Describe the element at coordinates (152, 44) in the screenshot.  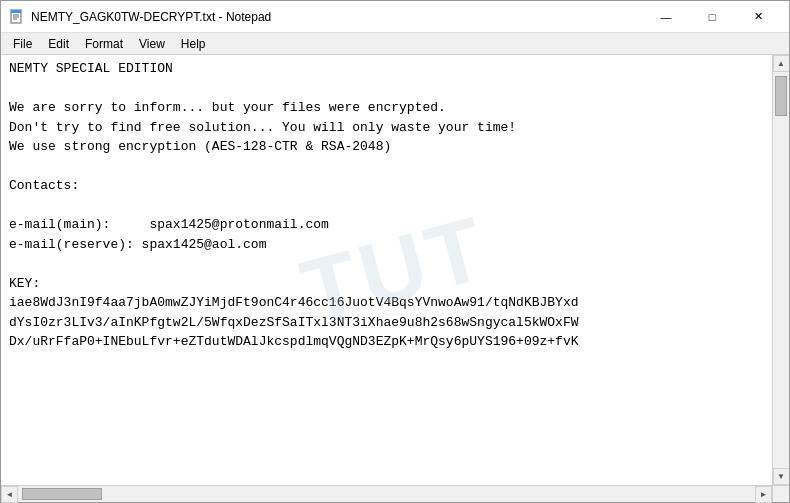
I see `menu-view: View` at that location.